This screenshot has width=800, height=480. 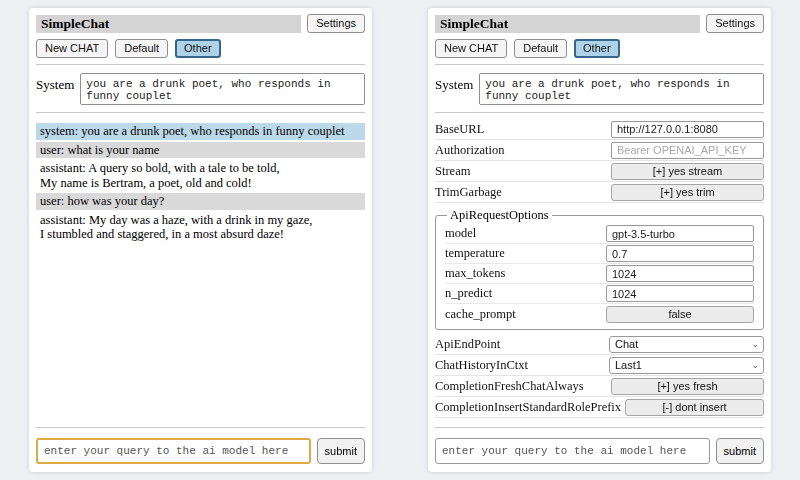 What do you see at coordinates (600, 274) in the screenshot?
I see `setting-row-max-tokens: max_tokens` at bounding box center [600, 274].